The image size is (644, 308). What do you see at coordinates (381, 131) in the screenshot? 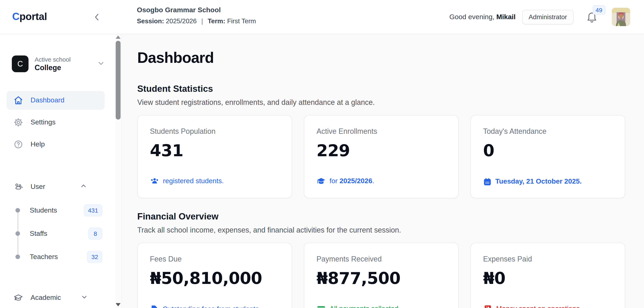
I see `card-label: Active Enrollments` at bounding box center [381, 131].